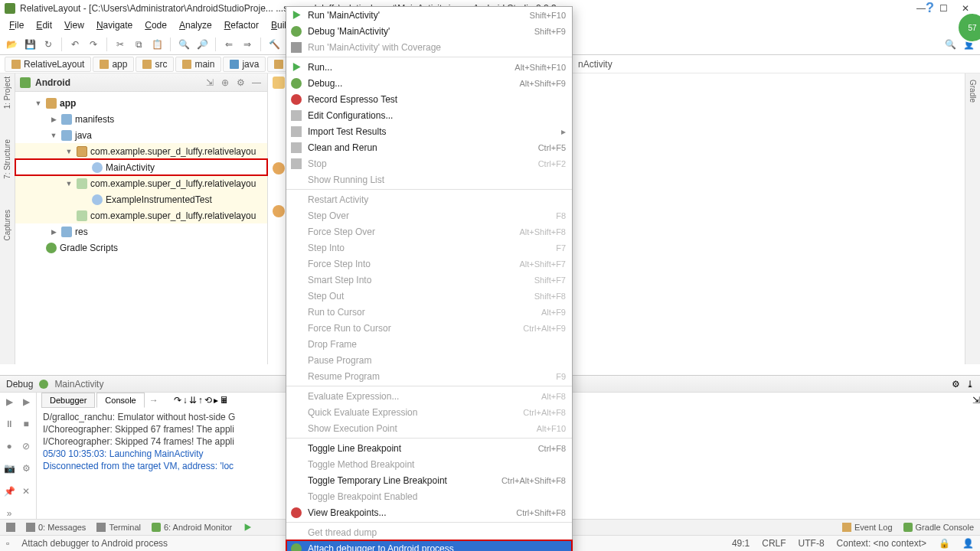 This screenshot has width=980, height=551. I want to click on tree-java: ▼java, so click(141, 135).